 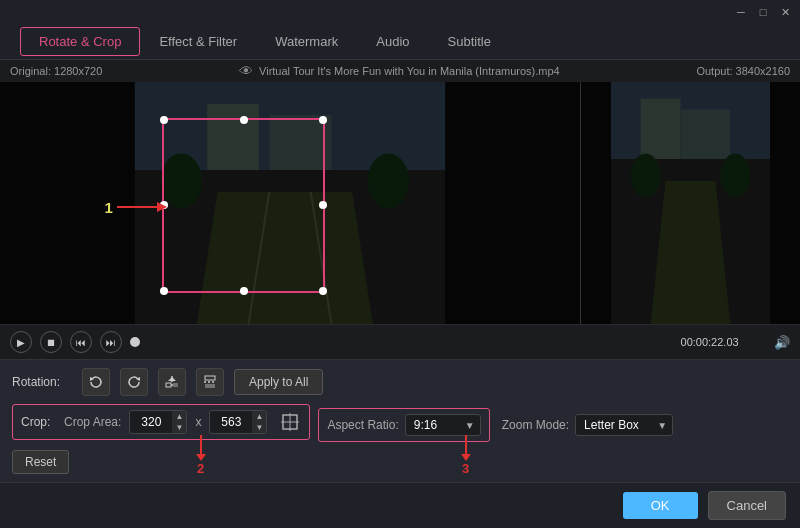 What do you see at coordinates (134, 382) in the screenshot?
I see `rotate-right-button` at bounding box center [134, 382].